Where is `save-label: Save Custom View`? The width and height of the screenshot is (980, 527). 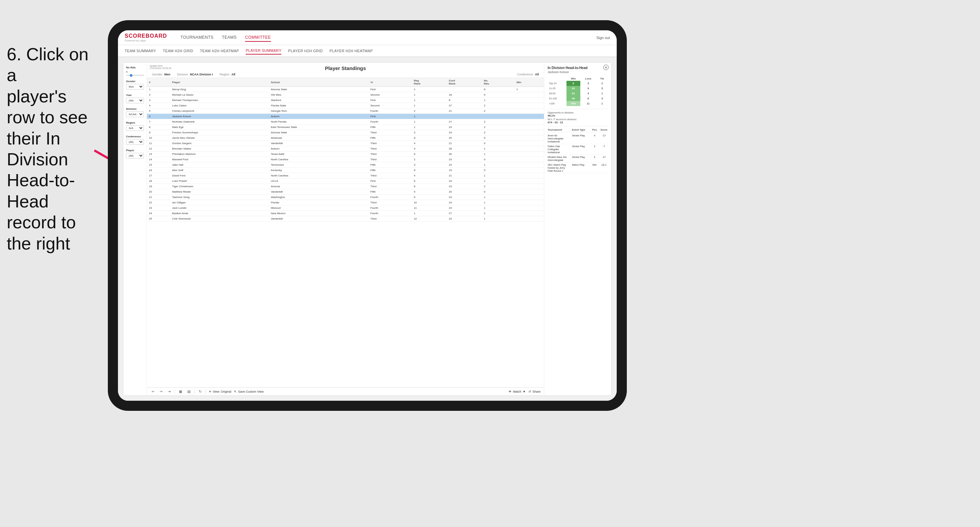 save-label: Save Custom View is located at coordinates (251, 392).